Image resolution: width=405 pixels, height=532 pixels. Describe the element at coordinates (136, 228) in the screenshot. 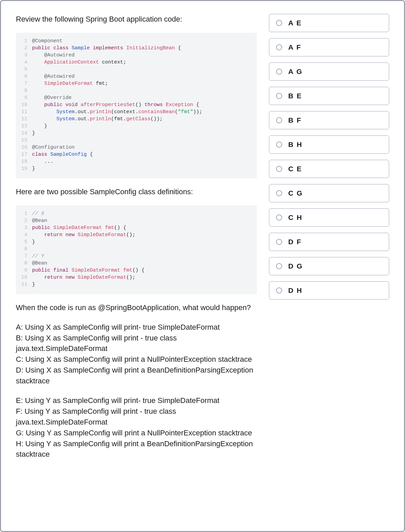

I see `code-line: 3public SimpleDateFormat fmt() {` at that location.